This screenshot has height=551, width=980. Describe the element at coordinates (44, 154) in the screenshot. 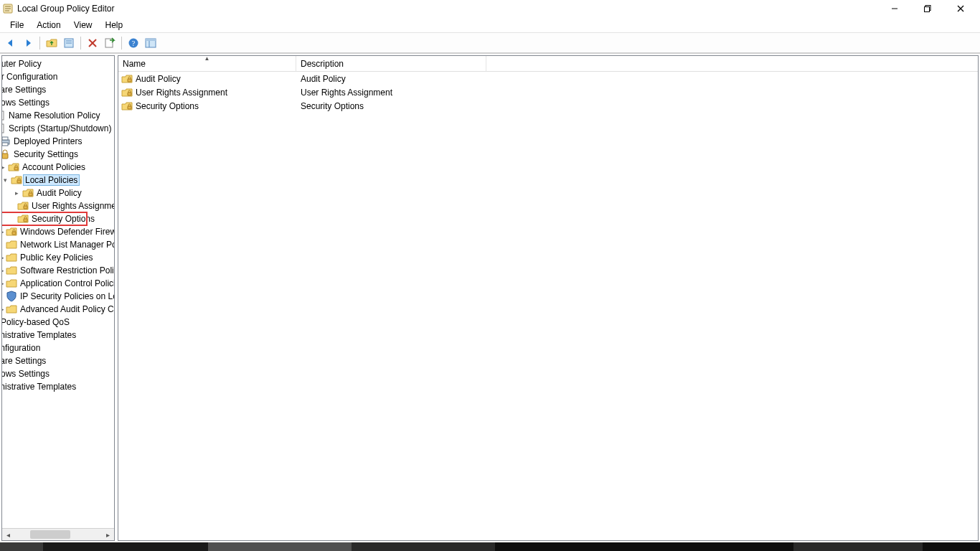

I see `tree-item: ▸Security Settings` at that location.